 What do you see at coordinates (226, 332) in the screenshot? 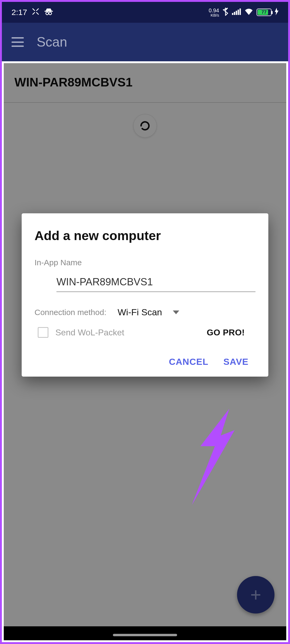
I see `go-pro-button: GO PRO!` at bounding box center [226, 332].